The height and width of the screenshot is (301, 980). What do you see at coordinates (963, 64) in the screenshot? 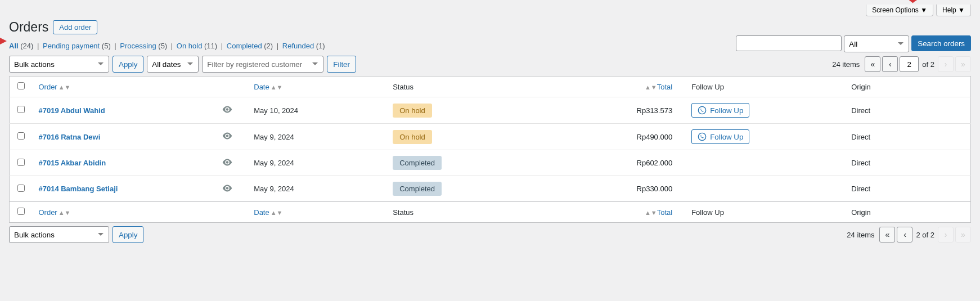
I see `last-page-button: »` at bounding box center [963, 64].